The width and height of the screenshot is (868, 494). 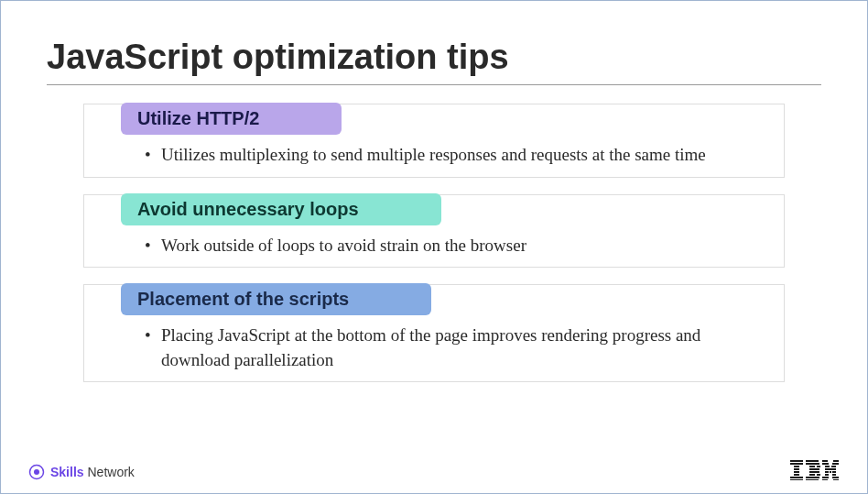 What do you see at coordinates (434, 84) in the screenshot?
I see `title-underline` at bounding box center [434, 84].